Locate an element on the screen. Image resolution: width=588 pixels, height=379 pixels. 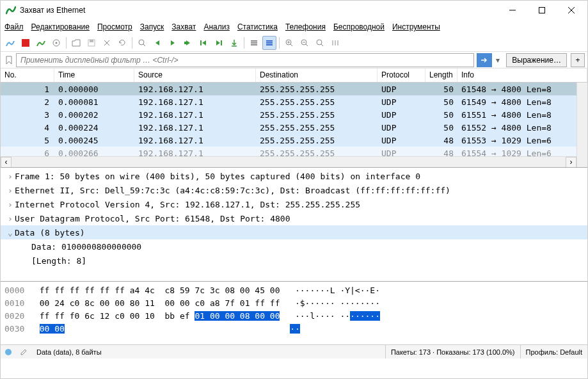
apply-filter-button is located at coordinates (484, 60).